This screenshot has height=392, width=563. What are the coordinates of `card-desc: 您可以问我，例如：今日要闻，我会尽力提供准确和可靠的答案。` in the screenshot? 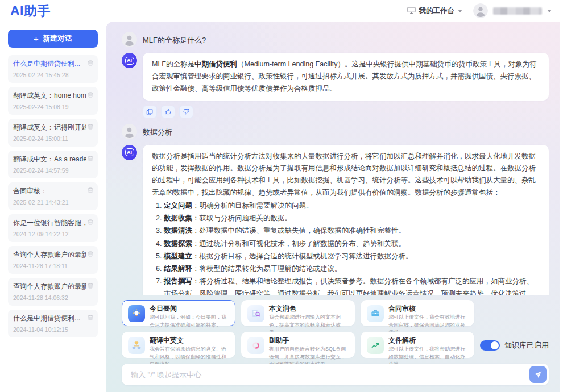 It's located at (189, 322).